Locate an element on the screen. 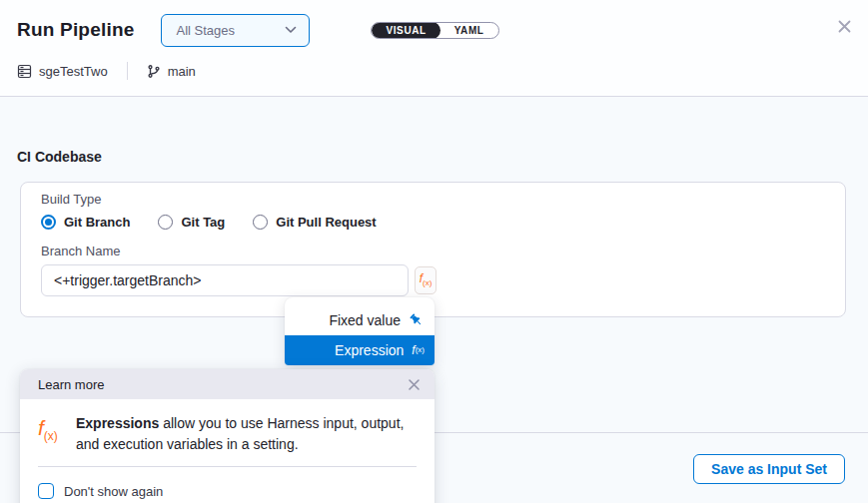 The height and width of the screenshot is (503, 868). git-branch-icon is located at coordinates (154, 72).